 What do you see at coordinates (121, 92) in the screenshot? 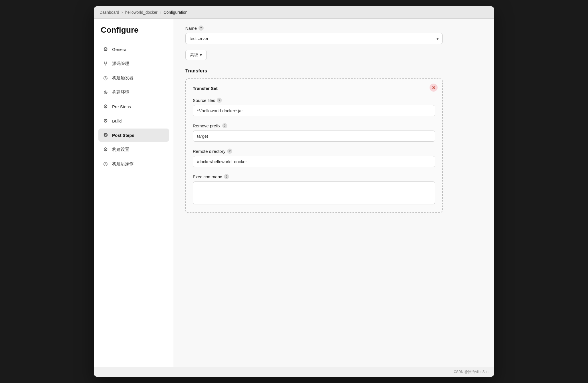
I see `sidebar-label-env: 构建环境` at bounding box center [121, 92].